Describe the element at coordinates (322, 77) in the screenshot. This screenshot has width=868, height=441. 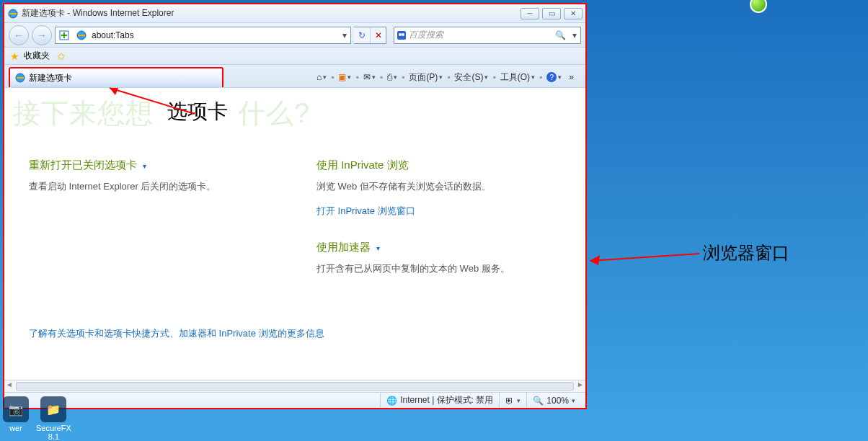
I see `home-button: ⌂▾` at that location.